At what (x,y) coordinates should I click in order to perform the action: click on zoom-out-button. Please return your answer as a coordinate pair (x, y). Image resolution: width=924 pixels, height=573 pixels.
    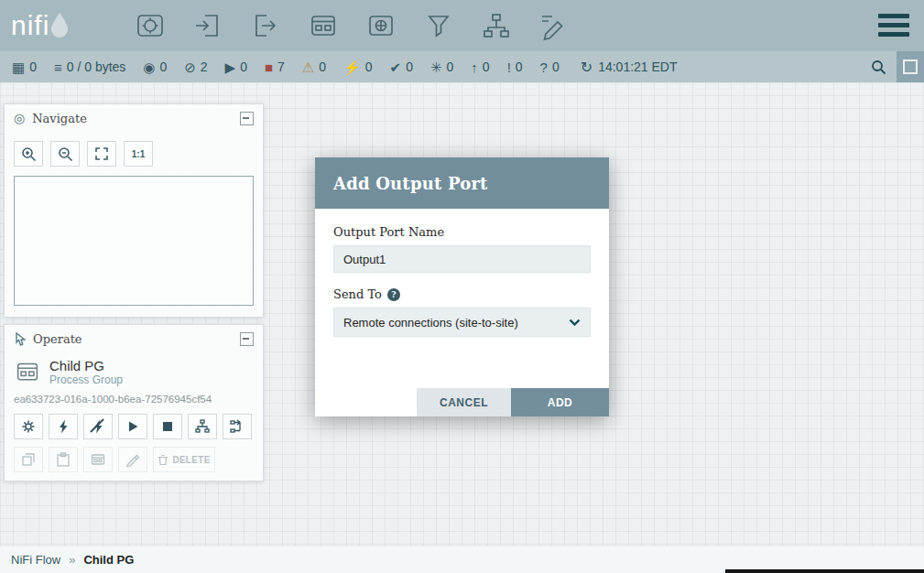
    Looking at the image, I should click on (65, 154).